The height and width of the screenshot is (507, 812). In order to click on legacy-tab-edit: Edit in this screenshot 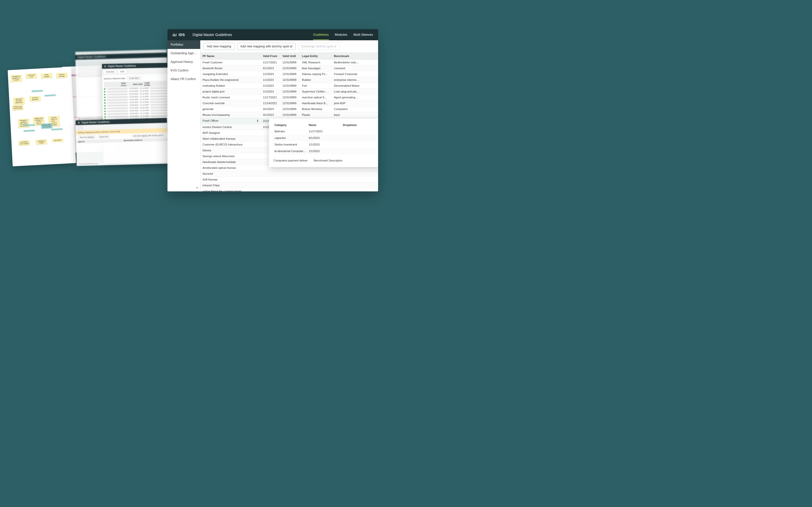, I will do `click(122, 72)`.